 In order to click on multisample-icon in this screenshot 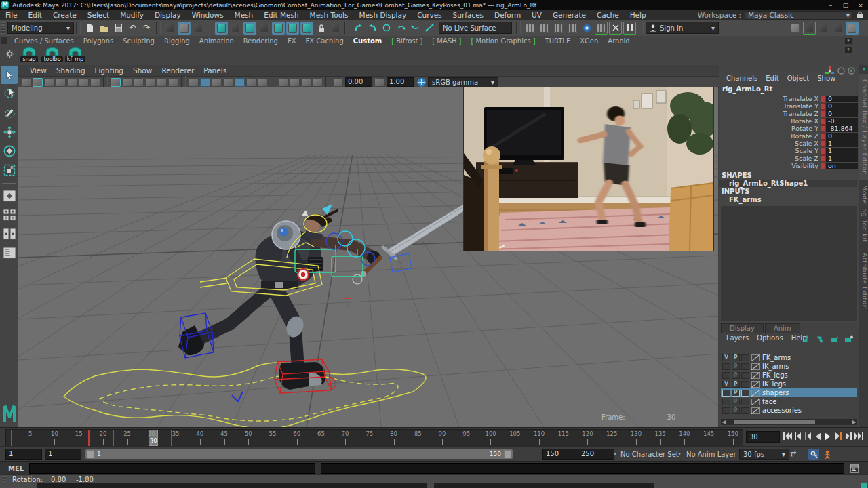, I will do `click(263, 83)`.